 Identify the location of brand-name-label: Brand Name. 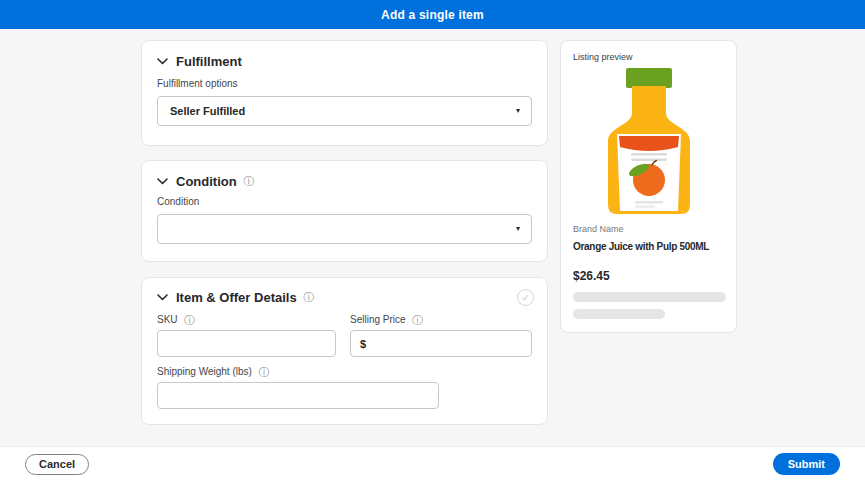
(648, 229).